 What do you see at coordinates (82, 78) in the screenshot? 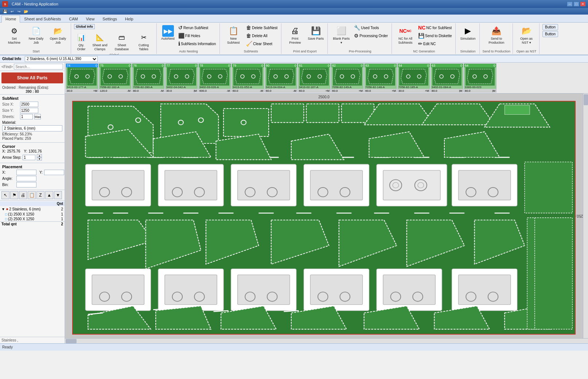
I see `part-thumb-74: 74 0 3413-02-177-A 30.0 +M 210.14 x 100` at bounding box center [82, 78].